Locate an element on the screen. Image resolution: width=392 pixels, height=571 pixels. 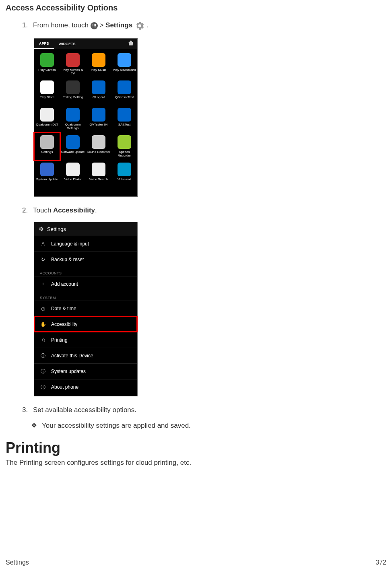
footer-page: 372 is located at coordinates (381, 563).